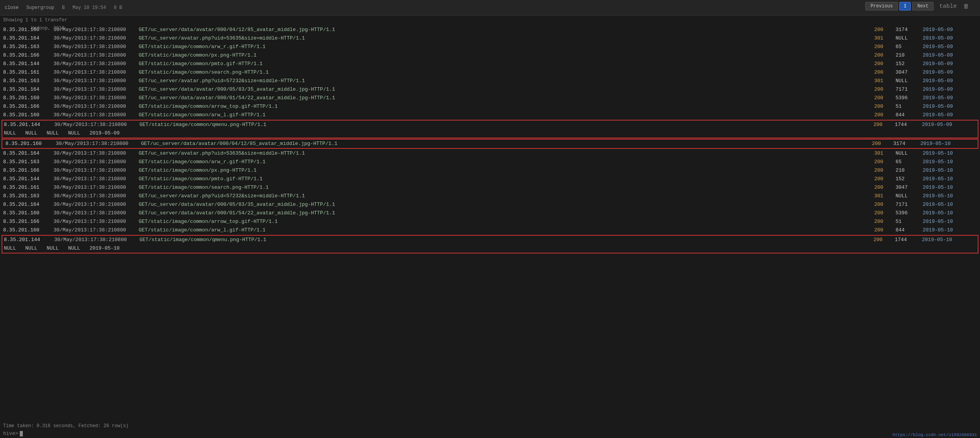 This screenshot has width=980, height=438. What do you see at coordinates (909, 222) in the screenshot?
I see `col-size: 51` at bounding box center [909, 222].